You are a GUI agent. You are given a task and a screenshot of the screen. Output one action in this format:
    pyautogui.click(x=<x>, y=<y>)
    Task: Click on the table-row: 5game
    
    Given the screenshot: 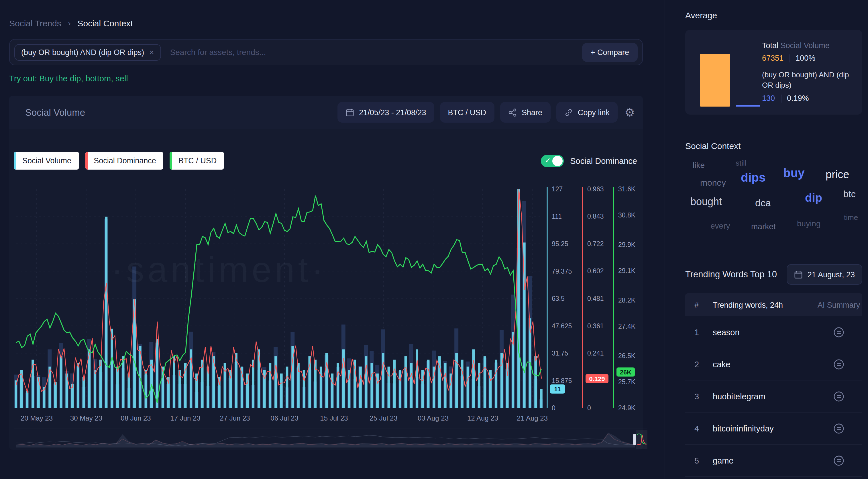 What is the action you would take?
    pyautogui.click(x=774, y=460)
    